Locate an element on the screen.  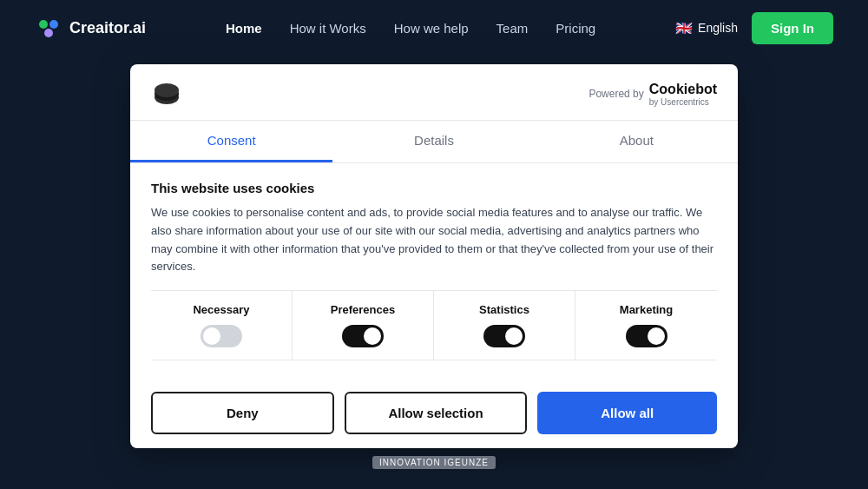
powered-by: Powered by Cookiebot by Usercentrics is located at coordinates (653, 94).